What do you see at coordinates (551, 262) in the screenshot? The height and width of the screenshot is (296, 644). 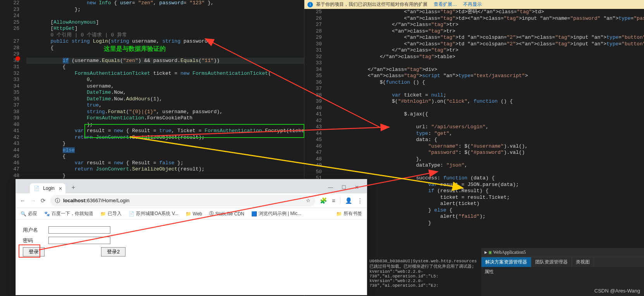 I see `solution-tab: 团队资源管理器` at bounding box center [551, 262].